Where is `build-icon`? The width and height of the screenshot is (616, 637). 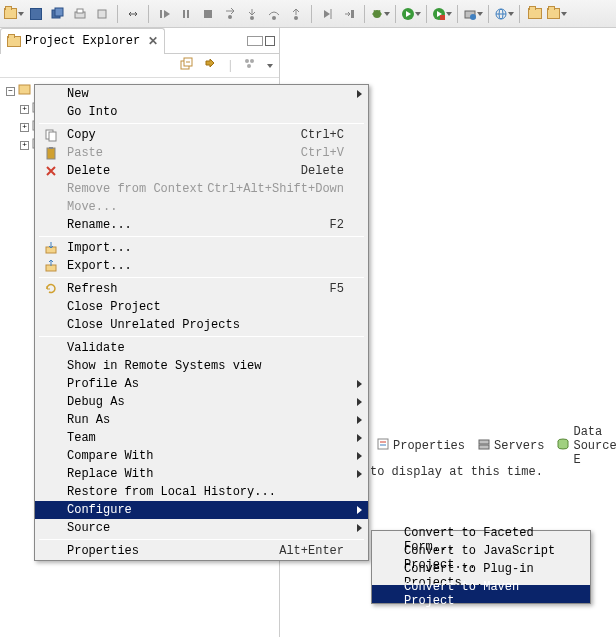
build-icon is located at coordinates (102, 14).